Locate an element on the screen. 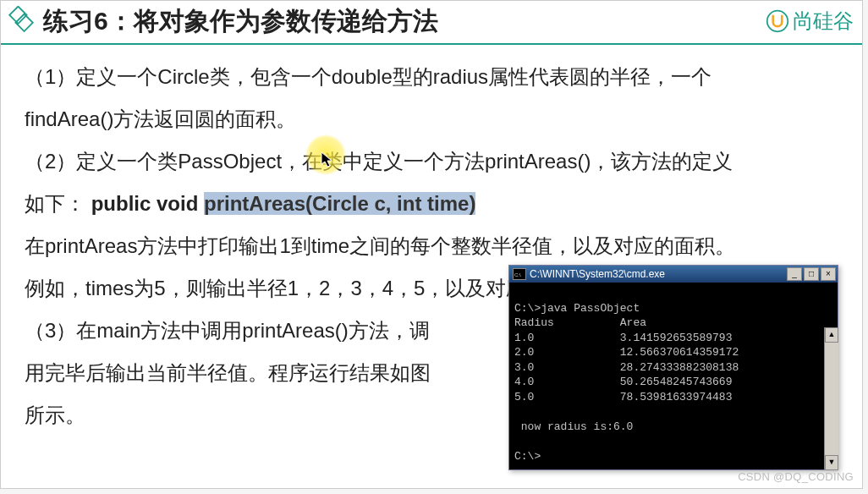 This screenshot has width=868, height=494. cmd-window-wrapper: C:\WINNT\System32\cmd.exe _ □ × C:\>java… is located at coordinates (673, 391).